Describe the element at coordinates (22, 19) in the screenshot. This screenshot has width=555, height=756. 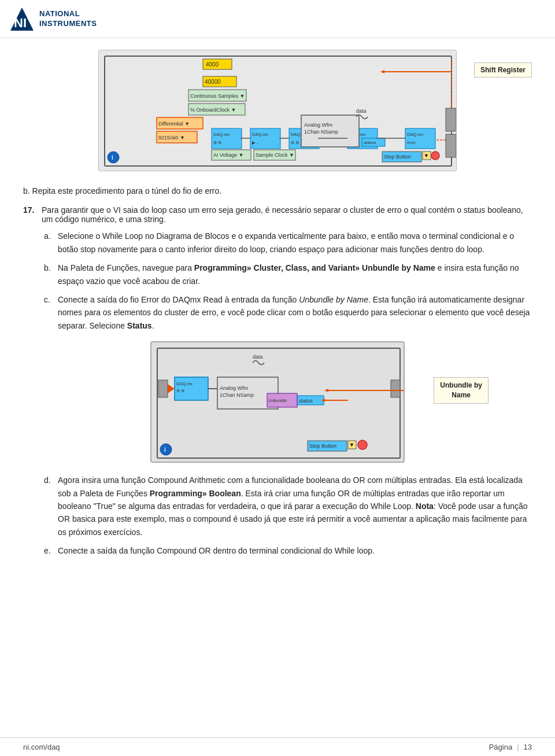
I see `ni-logo-icon: NI` at that location.